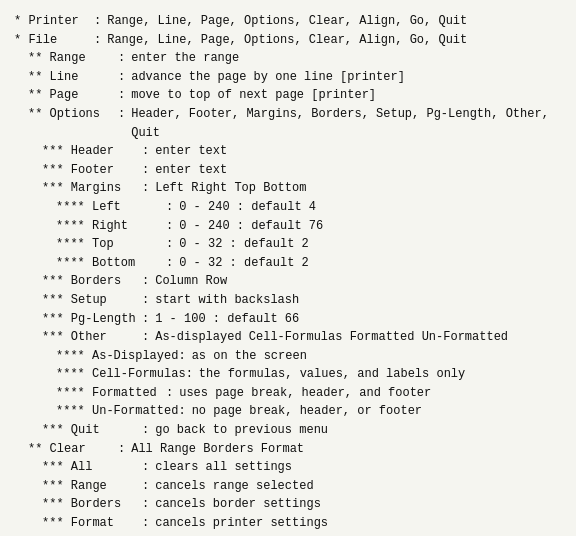  I want to click on menu-description: start with backslash, so click(227, 300).